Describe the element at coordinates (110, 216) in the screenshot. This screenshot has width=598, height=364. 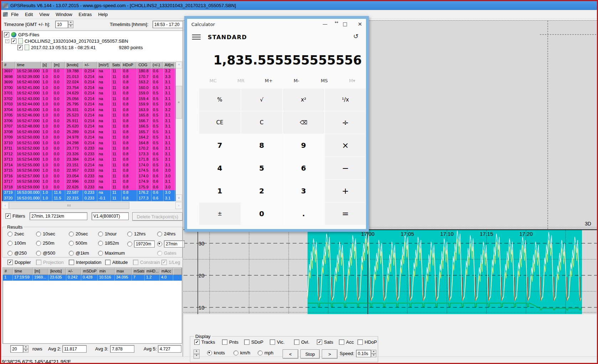
I see `firmware-field: V1.4(B0803T)` at that location.